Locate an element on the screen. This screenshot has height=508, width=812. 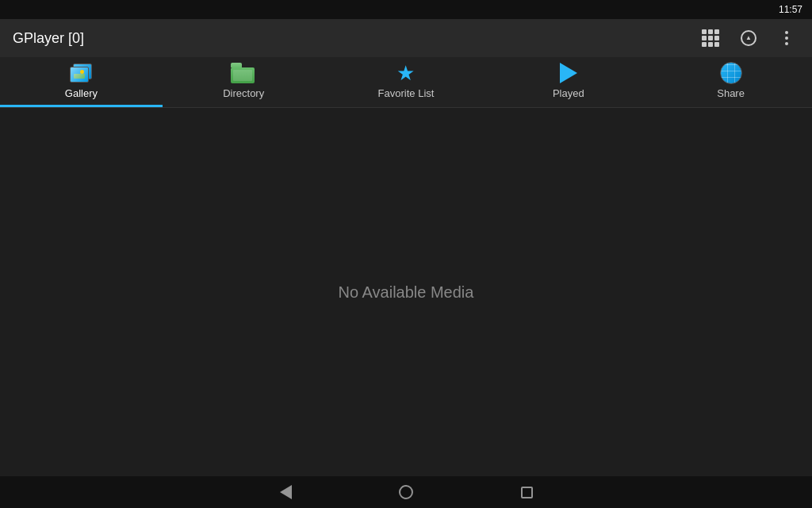
grid-view-button is located at coordinates (710, 38).